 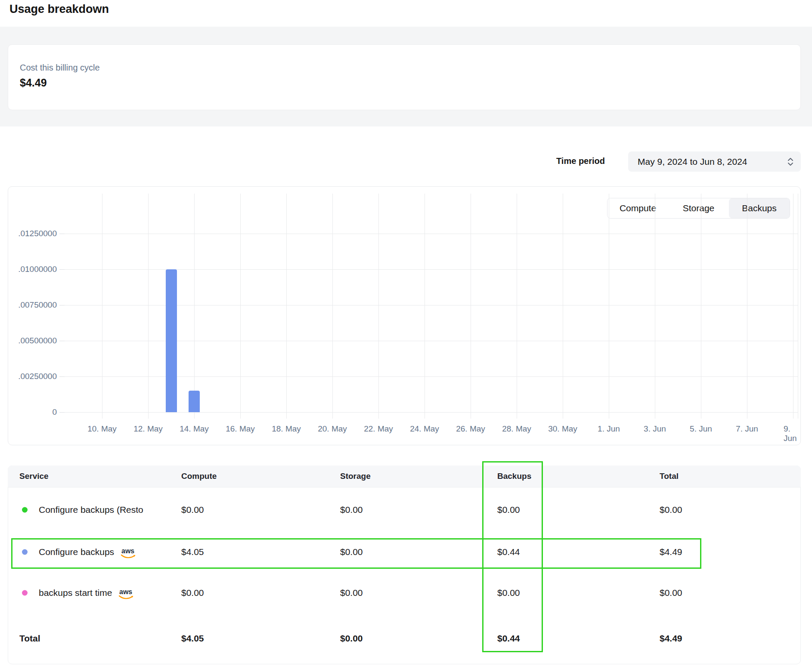 What do you see at coordinates (701, 429) in the screenshot?
I see `x-axis-tick: 5. Jun` at bounding box center [701, 429].